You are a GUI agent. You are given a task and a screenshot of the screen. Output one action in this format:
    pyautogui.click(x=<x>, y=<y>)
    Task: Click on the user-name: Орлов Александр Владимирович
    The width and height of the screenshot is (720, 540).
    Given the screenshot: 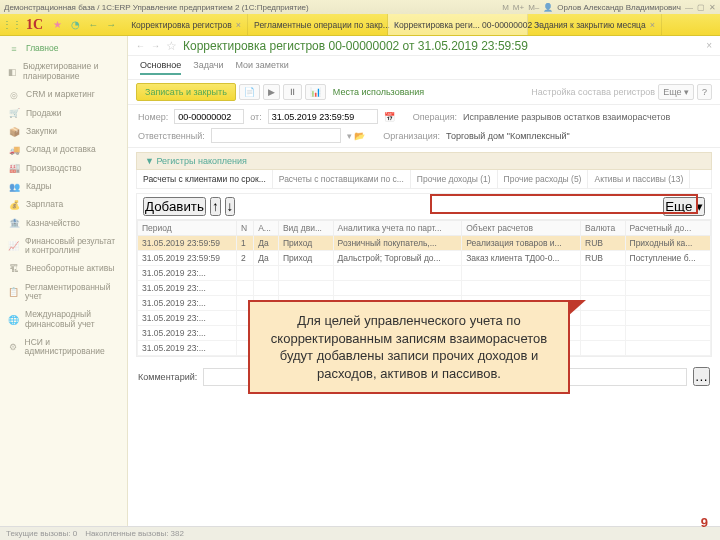 What is the action you would take?
    pyautogui.click(x=619, y=8)
    